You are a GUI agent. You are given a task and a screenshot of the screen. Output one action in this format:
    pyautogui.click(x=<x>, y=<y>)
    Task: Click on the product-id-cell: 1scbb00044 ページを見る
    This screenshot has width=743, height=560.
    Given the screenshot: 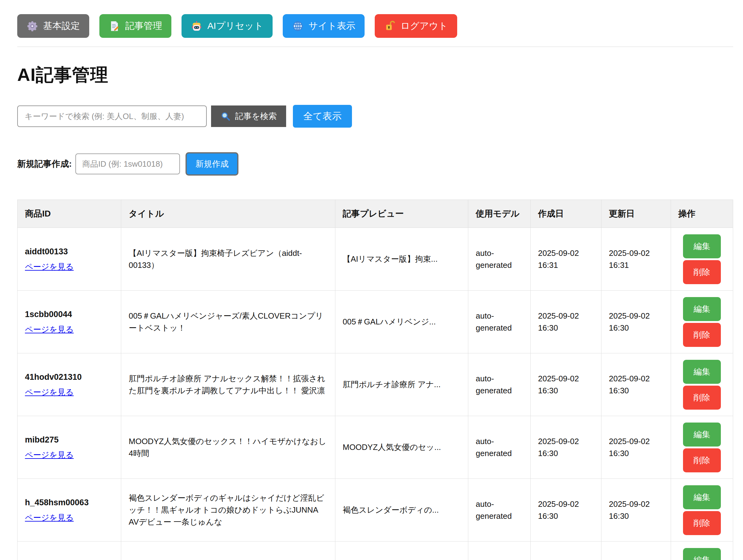 What is the action you would take?
    pyautogui.click(x=69, y=322)
    